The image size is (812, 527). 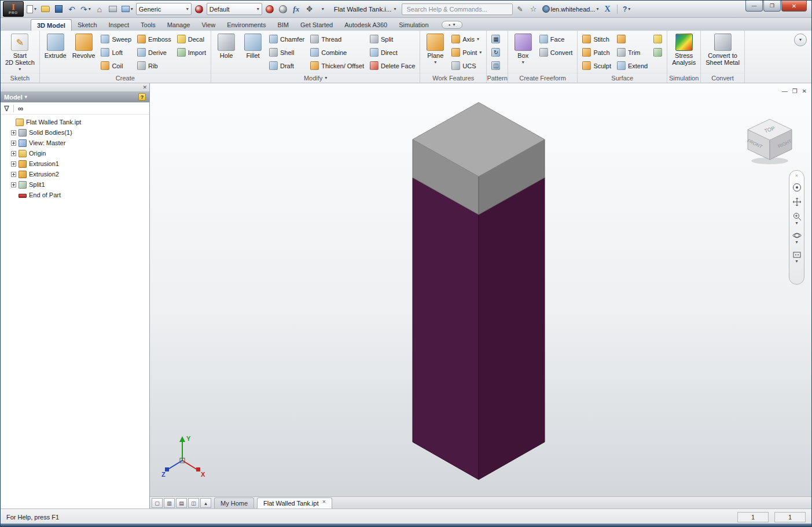 I want to click on expand-tab-list-button: ▴, so click(x=206, y=503).